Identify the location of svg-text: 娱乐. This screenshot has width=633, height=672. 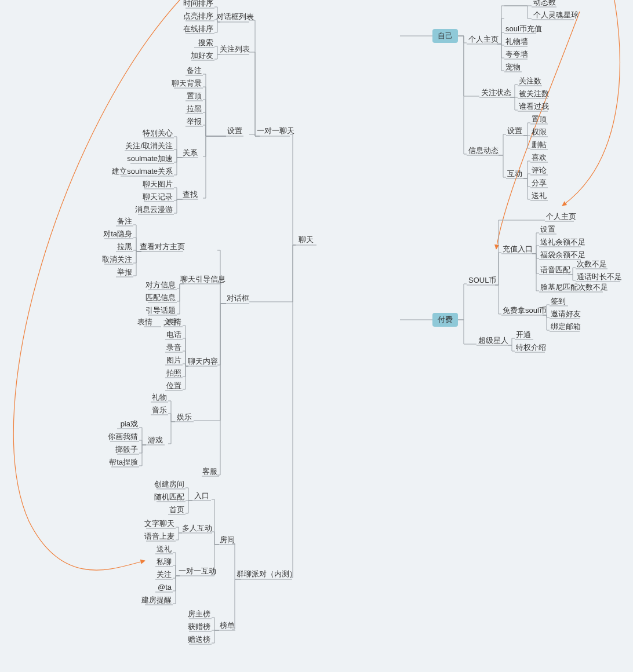
(184, 417).